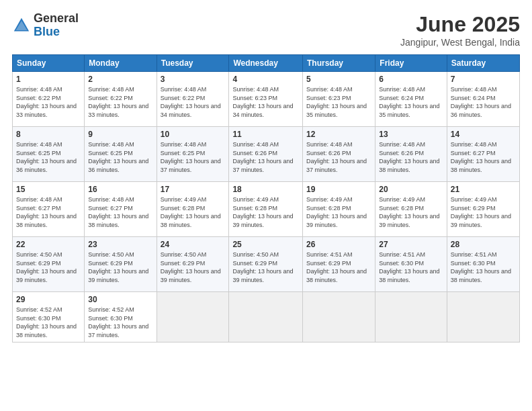  What do you see at coordinates (266, 63) in the screenshot?
I see `col-wednesday: Wednesday` at bounding box center [266, 63].